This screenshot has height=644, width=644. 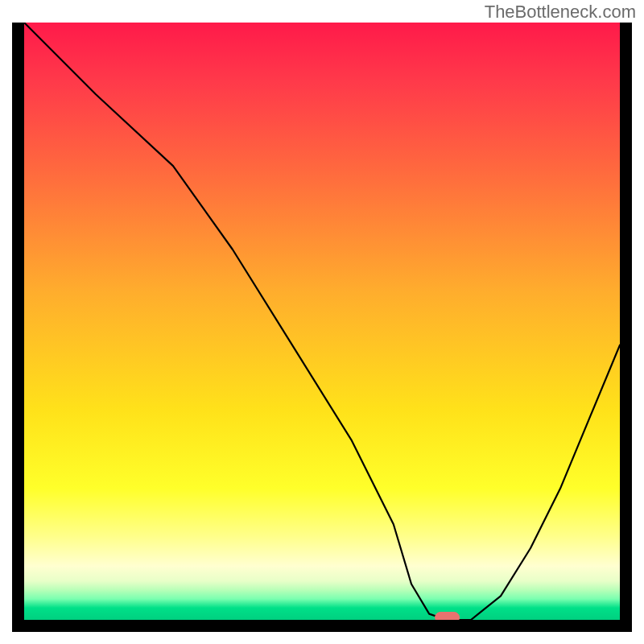 I want to click on watermark-text: TheBottleneck.com, so click(x=560, y=12).